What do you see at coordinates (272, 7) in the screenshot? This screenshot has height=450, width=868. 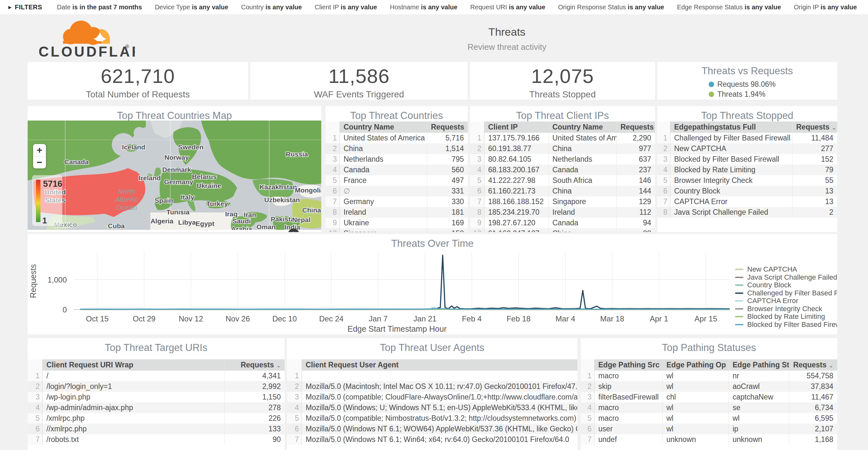 I see `filter-country: Country is any value` at bounding box center [272, 7].